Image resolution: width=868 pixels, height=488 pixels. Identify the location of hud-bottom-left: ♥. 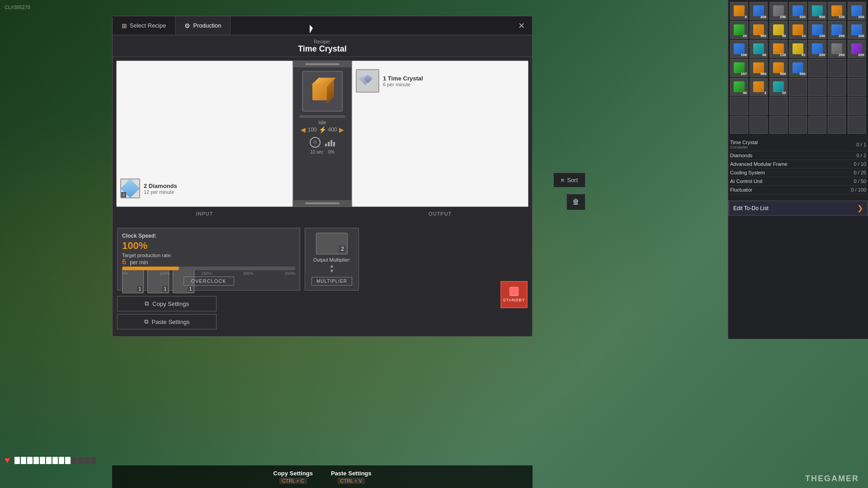
(50, 460).